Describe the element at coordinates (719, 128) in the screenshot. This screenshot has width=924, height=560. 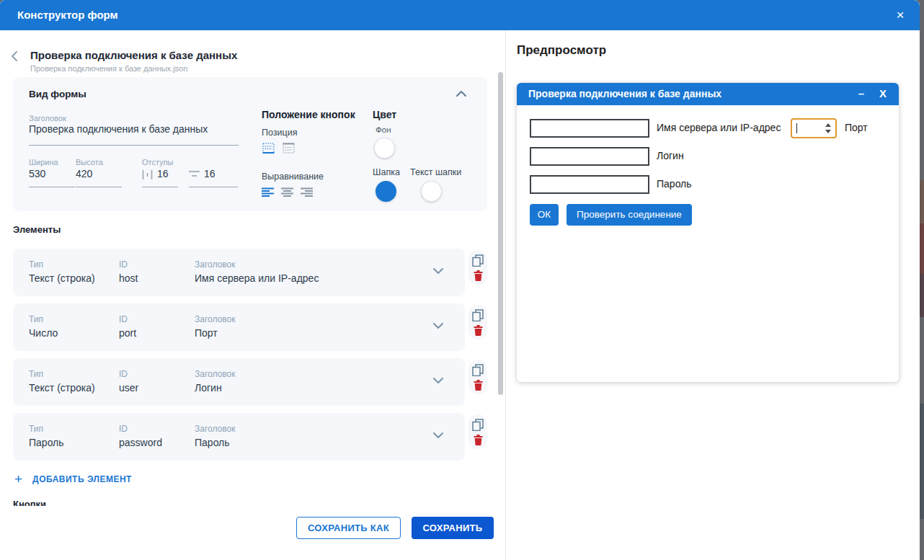
I see `host-label: Имя сервера или IP-адрес` at that location.